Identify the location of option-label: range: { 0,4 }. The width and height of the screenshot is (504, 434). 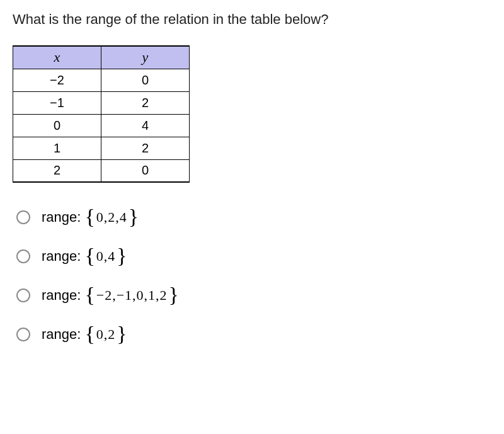
(84, 256).